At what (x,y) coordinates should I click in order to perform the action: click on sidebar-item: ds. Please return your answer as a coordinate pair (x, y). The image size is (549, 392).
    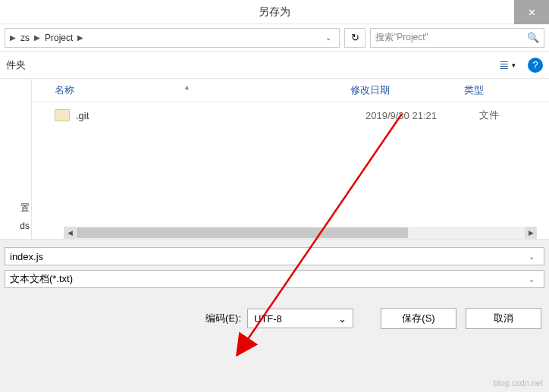
    Looking at the image, I should click on (15, 226).